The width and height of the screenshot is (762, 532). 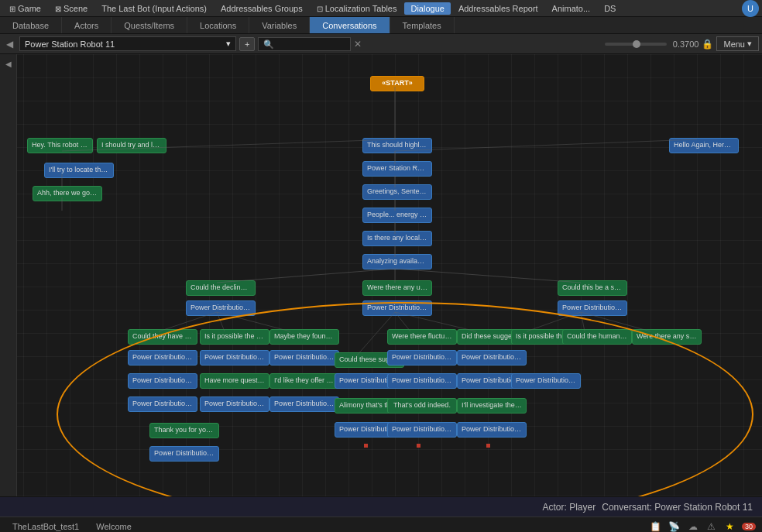 What do you see at coordinates (163, 358) in the screenshot?
I see `node-n26: Power Distribution Rob18` at bounding box center [163, 358].